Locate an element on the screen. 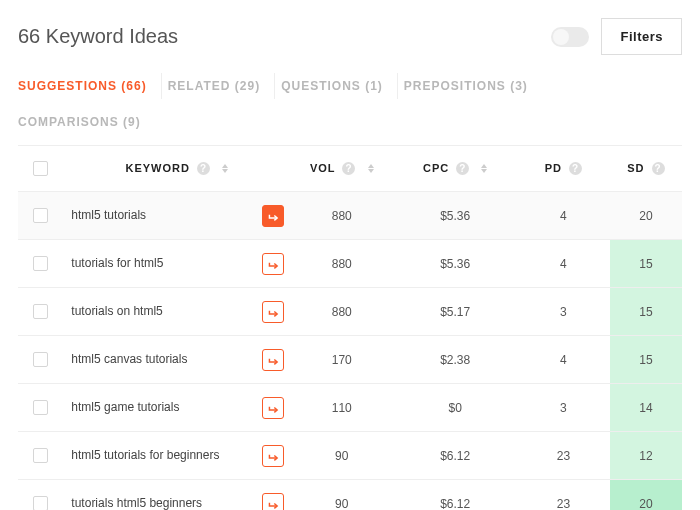 The width and height of the screenshot is (700, 510). col-header-vol-label: VOL is located at coordinates (322, 168).